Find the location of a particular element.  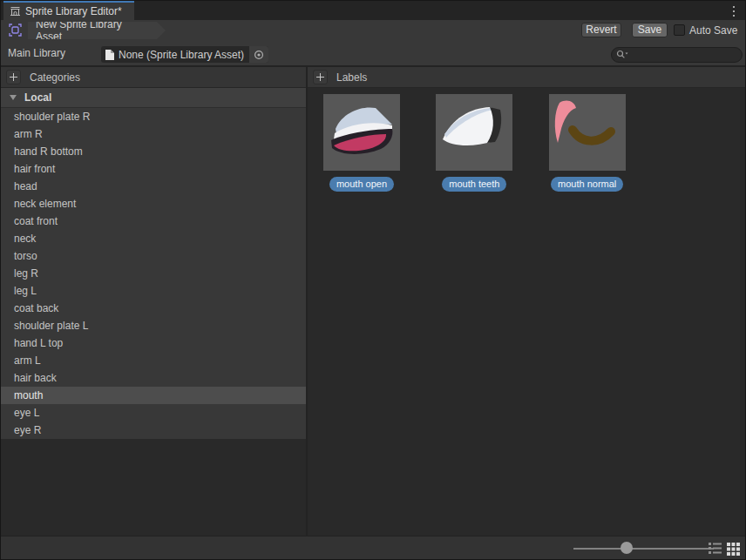

kebab-menu-icon is located at coordinates (734, 11).